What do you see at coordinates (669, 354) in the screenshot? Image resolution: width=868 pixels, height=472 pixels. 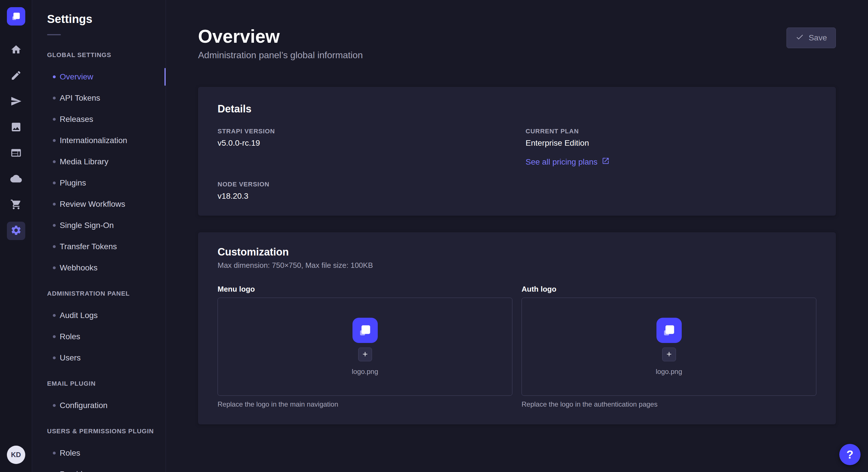 I see `auth-logo-add-button` at bounding box center [669, 354].